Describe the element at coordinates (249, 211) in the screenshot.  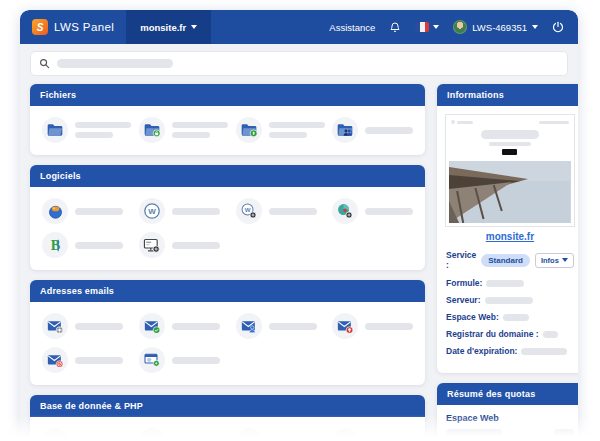
I see `wordpress-gear-icon: W` at that location.